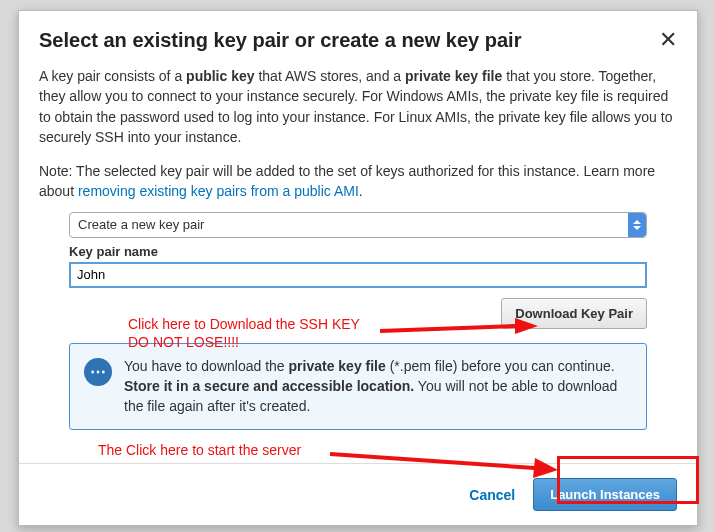 The width and height of the screenshot is (714, 532). I want to click on description-text: A key pair consists of a public key that…, so click(358, 106).